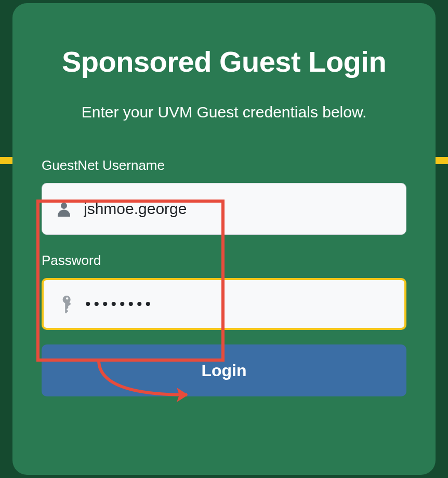 This screenshot has width=448, height=478. What do you see at coordinates (224, 209) in the screenshot?
I see `username-input-wrap` at bounding box center [224, 209].